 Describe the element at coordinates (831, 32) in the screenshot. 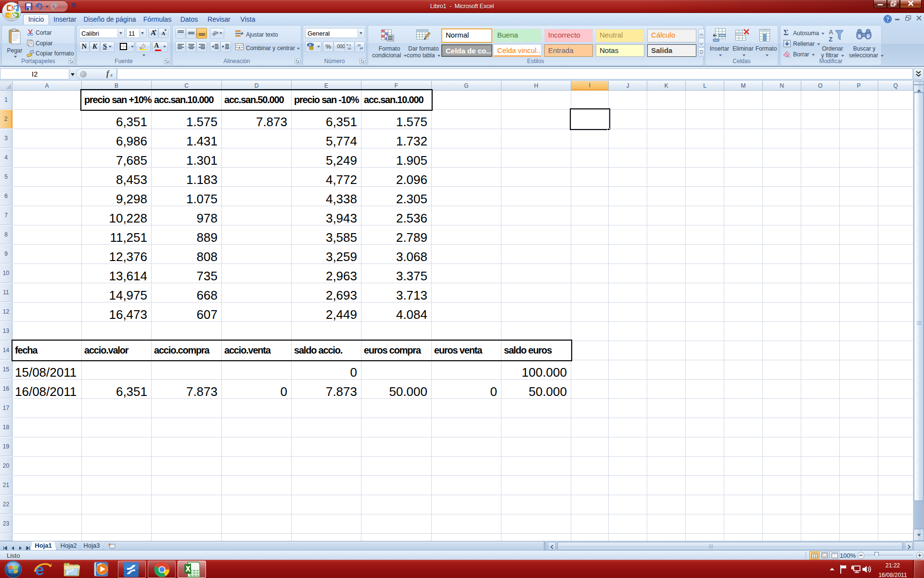

I see `svg-text: A` at that location.